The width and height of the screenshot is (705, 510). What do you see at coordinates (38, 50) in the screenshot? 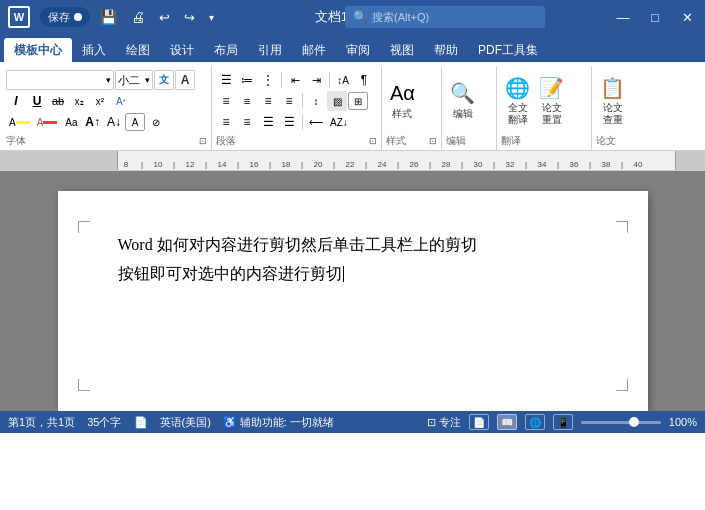
I see `tab-template-center: 模板中心` at bounding box center [38, 50].